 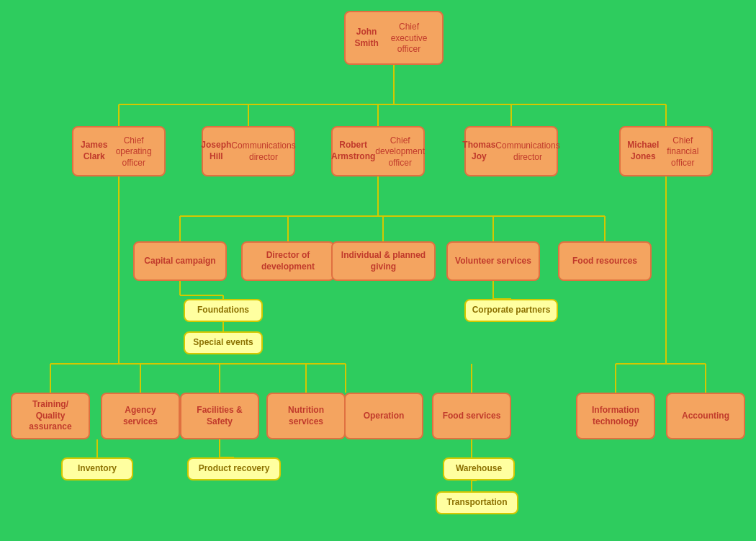 What do you see at coordinates (248, 151) in the screenshot?
I see `node-comm1: Joseph HillCommunications director` at bounding box center [248, 151].